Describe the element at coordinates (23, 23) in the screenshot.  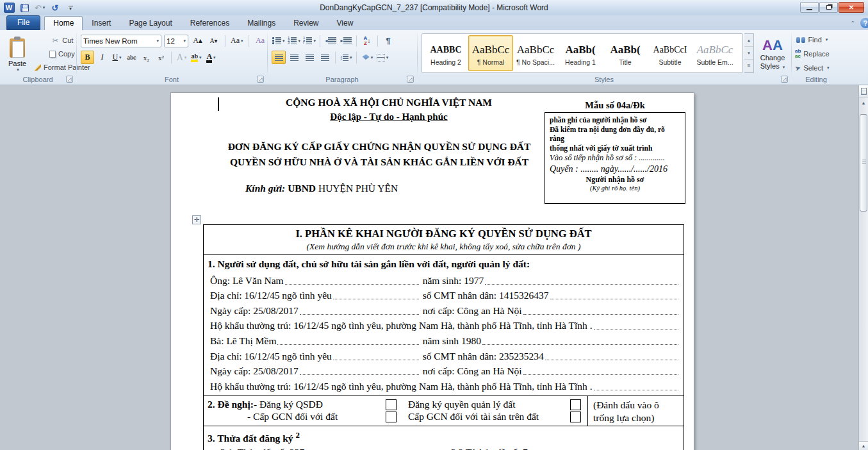
I see `tab-file: File` at that location.